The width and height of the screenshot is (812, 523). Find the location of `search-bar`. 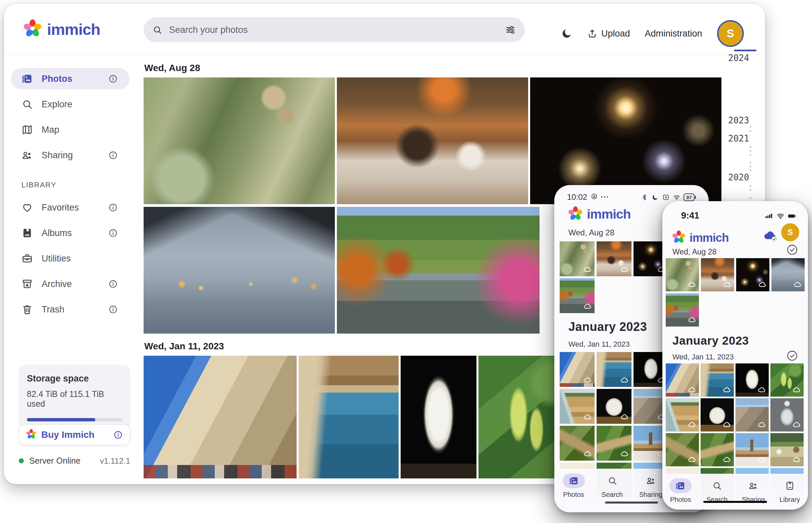

search-bar is located at coordinates (334, 30).